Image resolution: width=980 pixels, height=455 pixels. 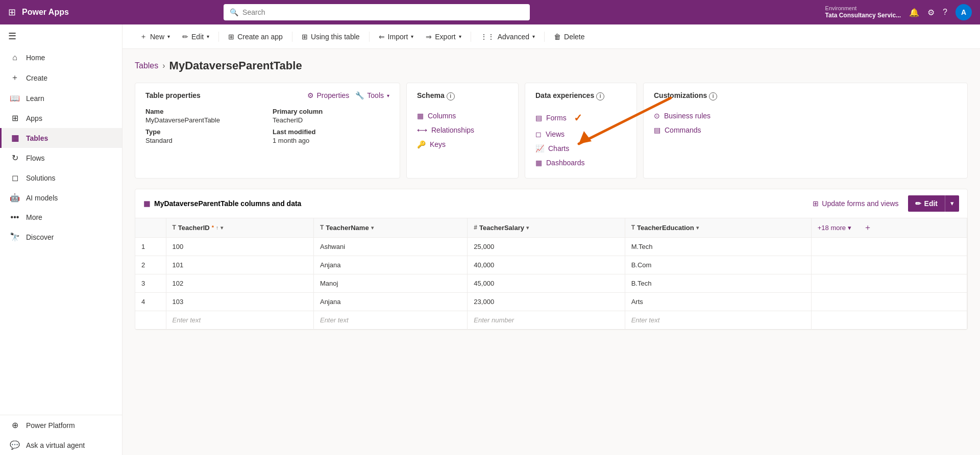 I want to click on app-logo: Power Apps, so click(x=45, y=12).